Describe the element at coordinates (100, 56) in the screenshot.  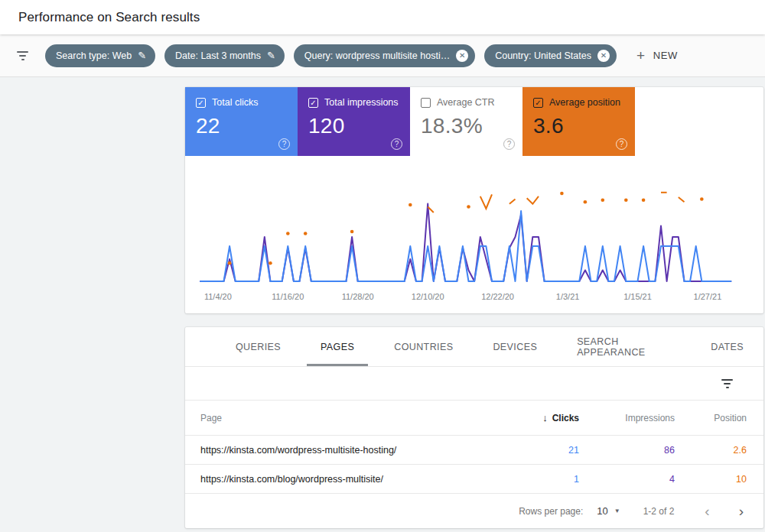
I see `filter-chip-search-type: Search type: Web ✎` at that location.